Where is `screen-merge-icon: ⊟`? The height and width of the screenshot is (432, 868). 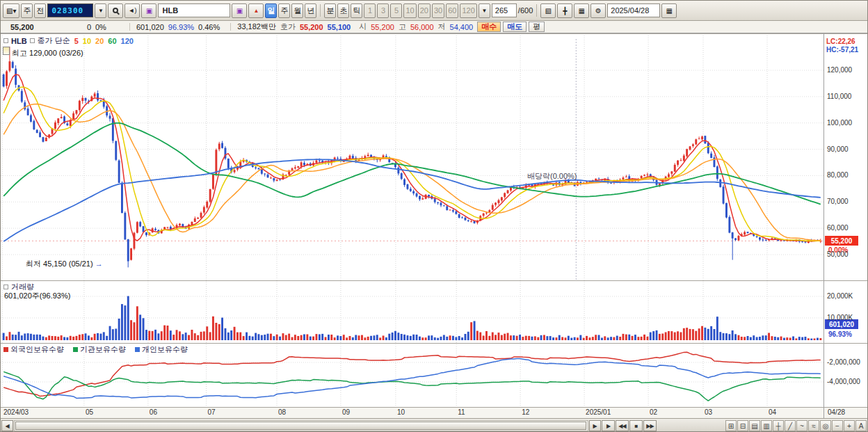 screen-merge-icon: ⊟ is located at coordinates (743, 426).